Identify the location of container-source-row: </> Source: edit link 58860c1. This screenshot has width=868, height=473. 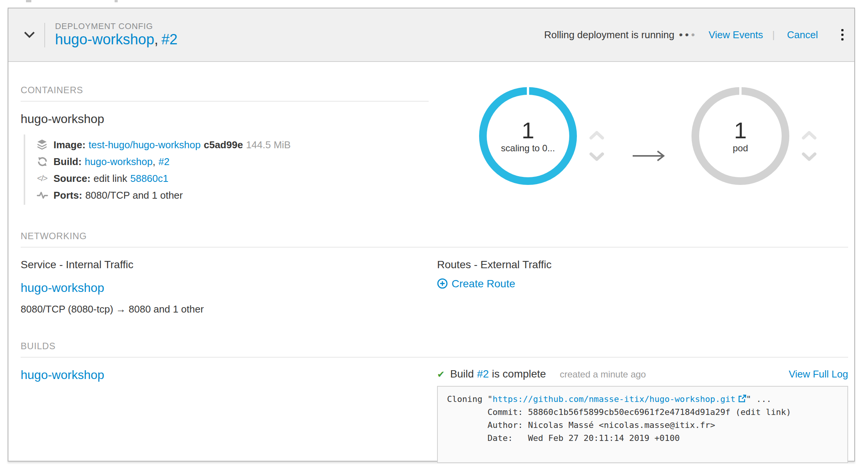
(232, 178).